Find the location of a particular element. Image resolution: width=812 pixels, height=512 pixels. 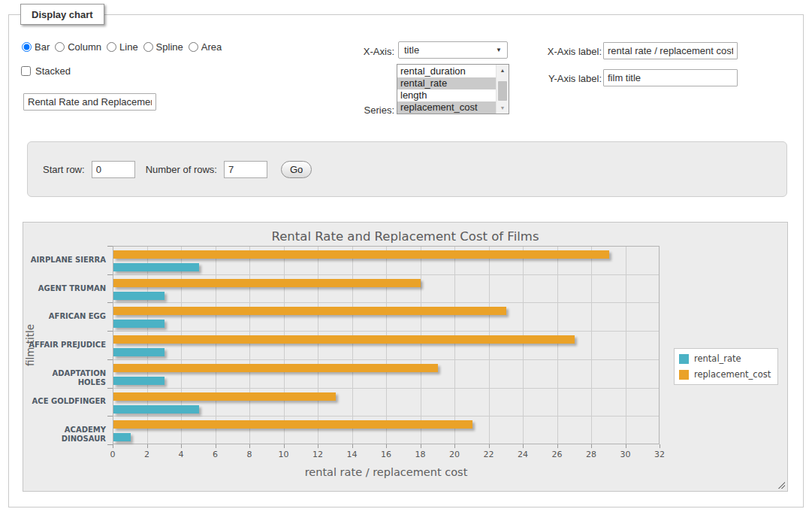

chevron-down-icon: ▼ is located at coordinates (499, 50).